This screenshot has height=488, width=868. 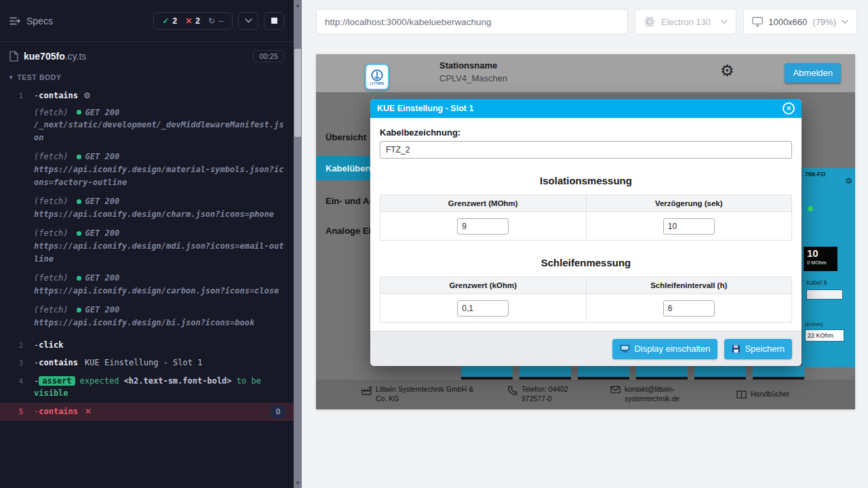 What do you see at coordinates (165, 21) in the screenshot?
I see `check-icon: ✓` at bounding box center [165, 21].